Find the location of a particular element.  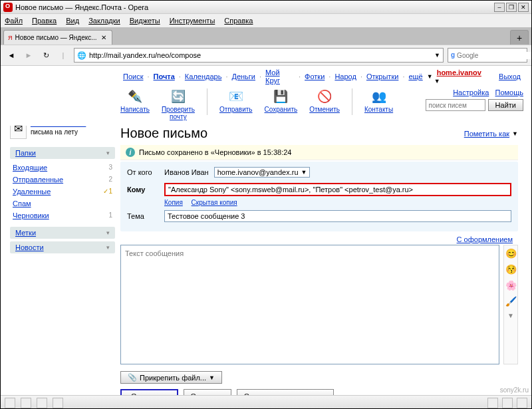

tool-save: 💾Сохранить is located at coordinates (281, 101).